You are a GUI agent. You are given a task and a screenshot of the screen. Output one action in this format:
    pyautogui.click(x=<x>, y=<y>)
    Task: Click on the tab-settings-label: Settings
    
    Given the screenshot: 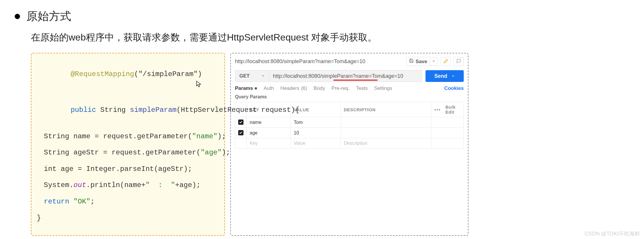 What is the action you would take?
    pyautogui.click(x=383, y=88)
    